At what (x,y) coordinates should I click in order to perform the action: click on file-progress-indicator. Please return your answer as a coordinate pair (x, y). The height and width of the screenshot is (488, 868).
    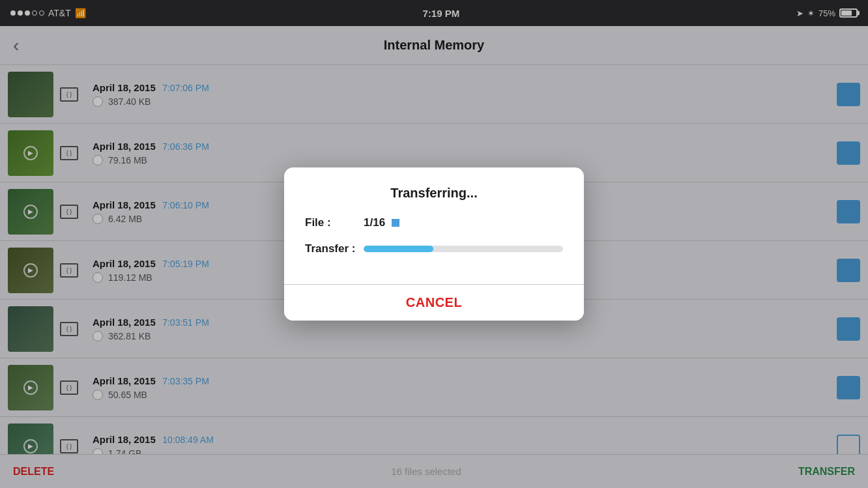
    Looking at the image, I should click on (396, 223).